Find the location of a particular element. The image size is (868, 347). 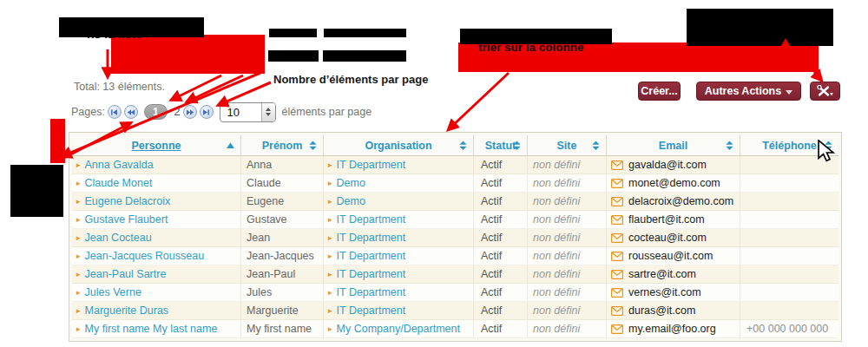

page-size-spinner: 10 is located at coordinates (248, 113).